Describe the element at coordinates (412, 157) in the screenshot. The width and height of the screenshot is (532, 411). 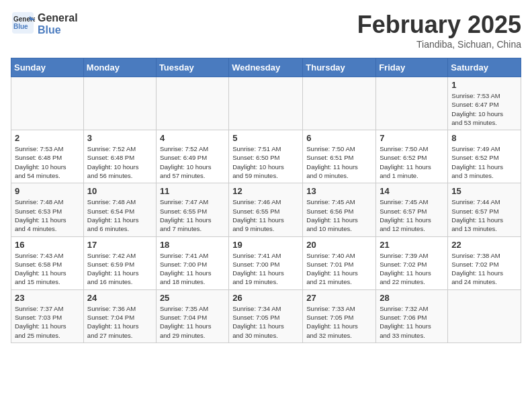
I see `day-cell: 7Sunrise: 7:50 AM Sunset: 6:52 PM Daylig…` at that location.